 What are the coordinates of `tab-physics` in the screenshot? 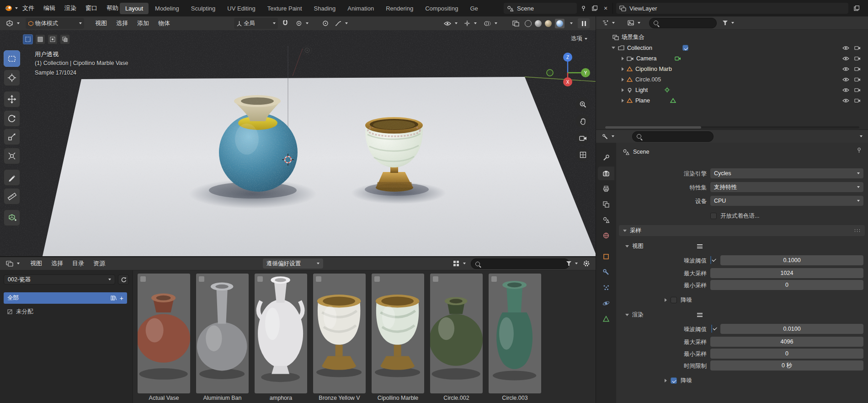 It's located at (606, 303).